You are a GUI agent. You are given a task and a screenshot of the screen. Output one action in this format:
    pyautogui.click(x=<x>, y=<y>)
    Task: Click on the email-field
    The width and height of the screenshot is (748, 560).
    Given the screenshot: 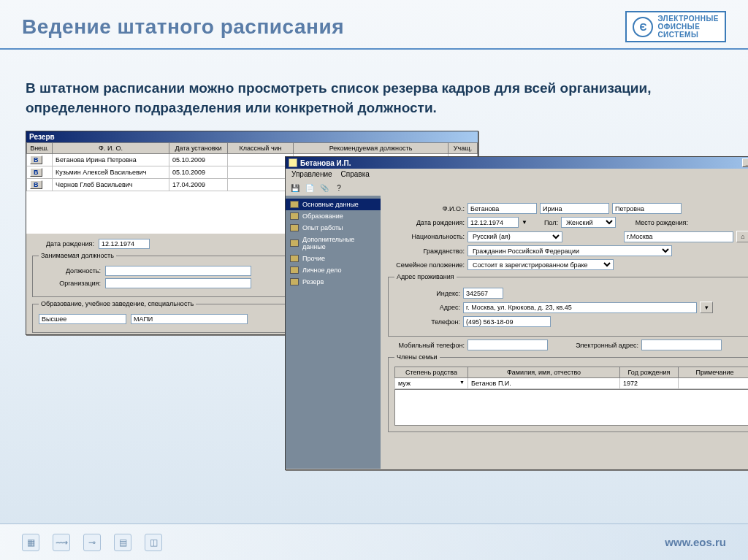 What is the action you would take?
    pyautogui.click(x=682, y=345)
    